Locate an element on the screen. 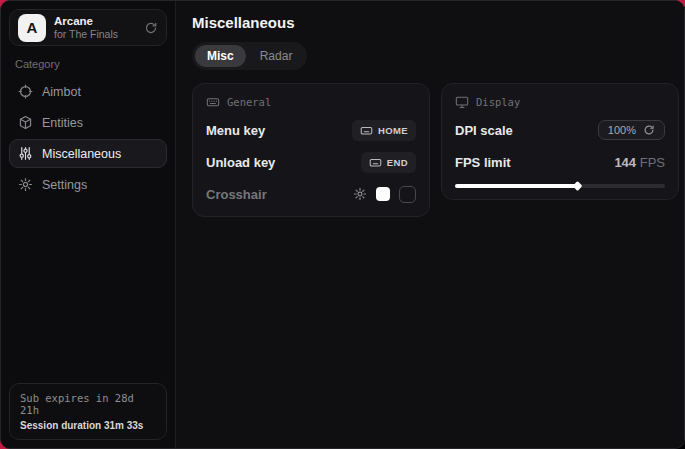 The image size is (685, 449). fps-limit-value: 144 FPS is located at coordinates (640, 162).